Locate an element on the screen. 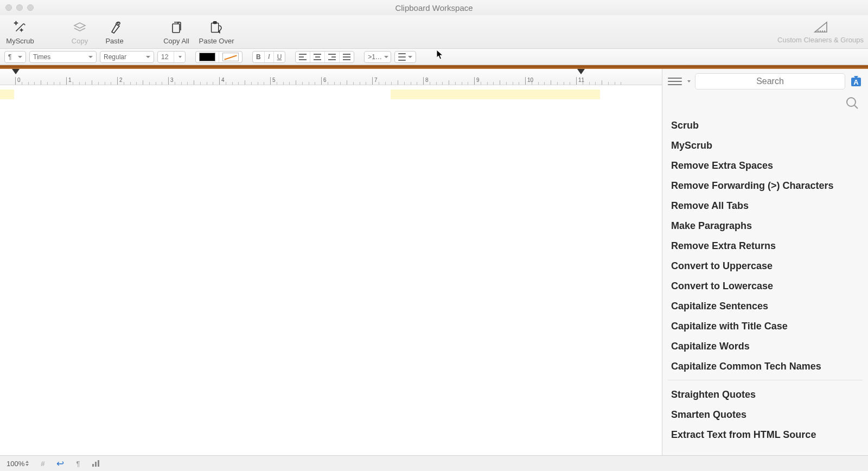 Image resolution: width=868 pixels, height=471 pixels. color-wells is located at coordinates (219, 57).